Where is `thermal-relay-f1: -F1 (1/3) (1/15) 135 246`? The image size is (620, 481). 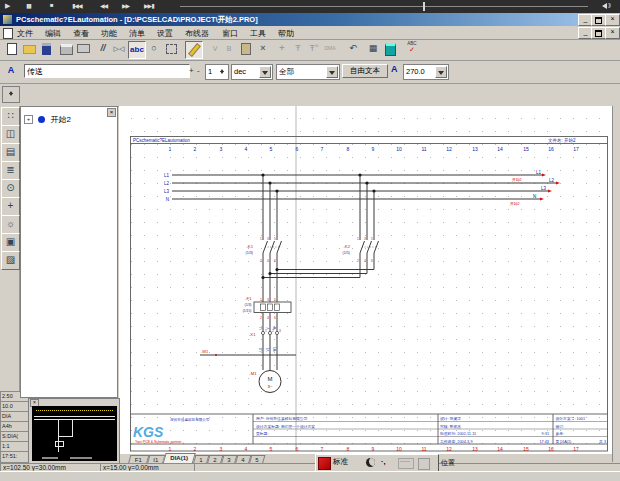 thermal-relay-f1: -F1 (1/3) (1/15) 135 246 is located at coordinates (267, 308).